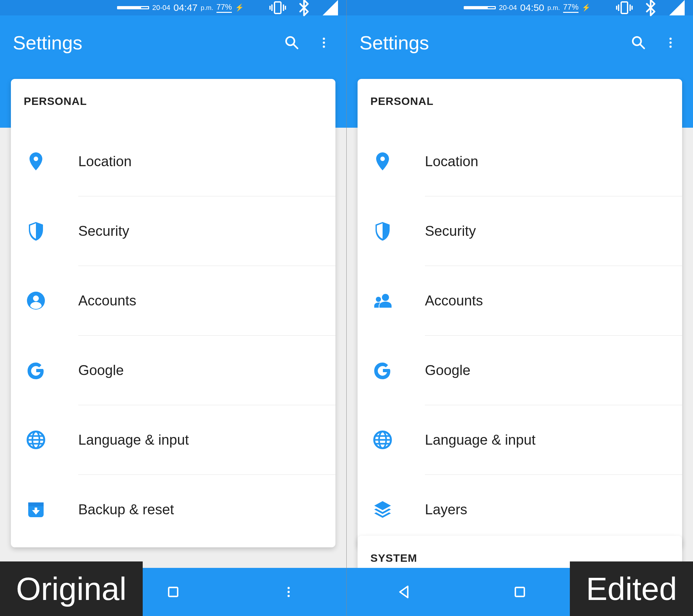  What do you see at coordinates (404, 592) in the screenshot?
I see `back-triangle-icon` at bounding box center [404, 592].